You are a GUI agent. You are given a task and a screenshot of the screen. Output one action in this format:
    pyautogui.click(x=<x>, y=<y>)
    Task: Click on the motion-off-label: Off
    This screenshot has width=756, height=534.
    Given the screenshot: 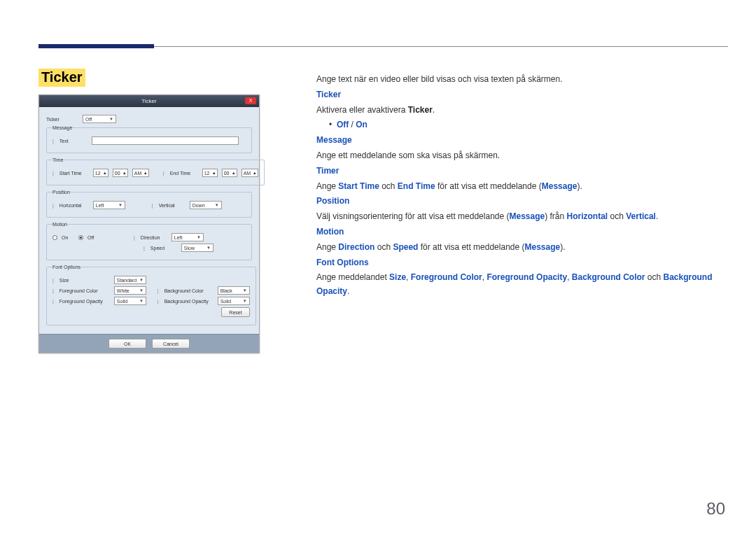 What is the action you would take?
    pyautogui.click(x=108, y=238)
    